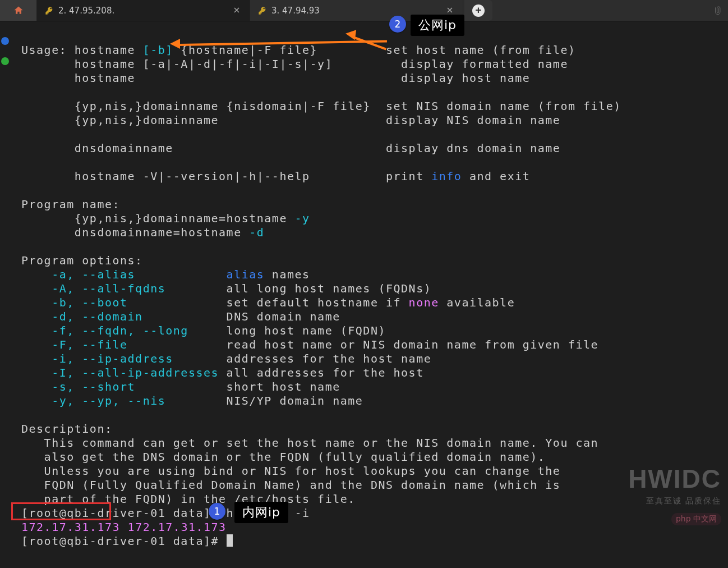 The image size is (728, 568). I want to click on watermark-small: 至真至诚 品质保住, so click(675, 501).